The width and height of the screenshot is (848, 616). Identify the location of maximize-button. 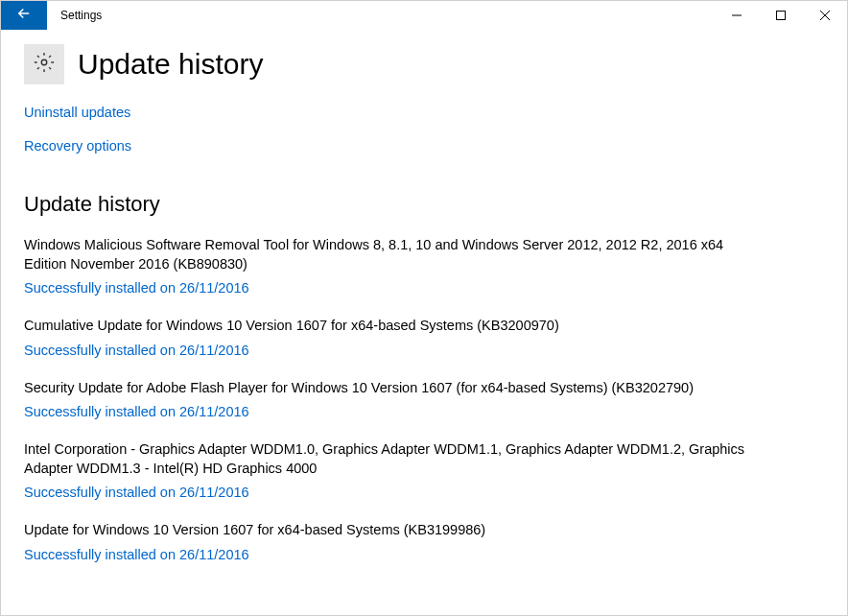
(781, 15).